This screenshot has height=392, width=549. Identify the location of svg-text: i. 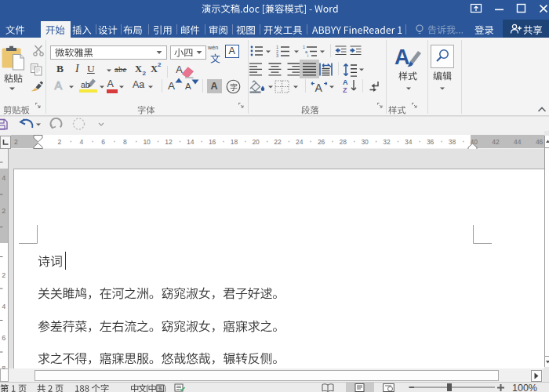
(307, 55).